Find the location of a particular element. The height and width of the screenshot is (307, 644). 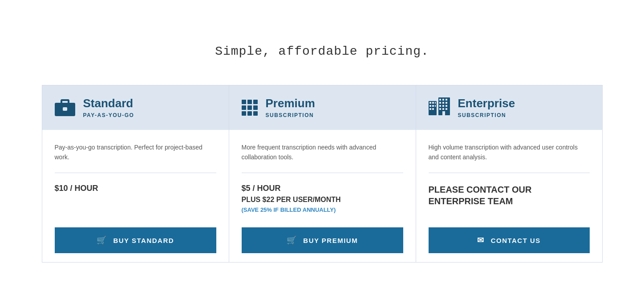

premium-price-savings: (SAVE 25% IF BILLED ANNUALLY) is located at coordinates (322, 210).